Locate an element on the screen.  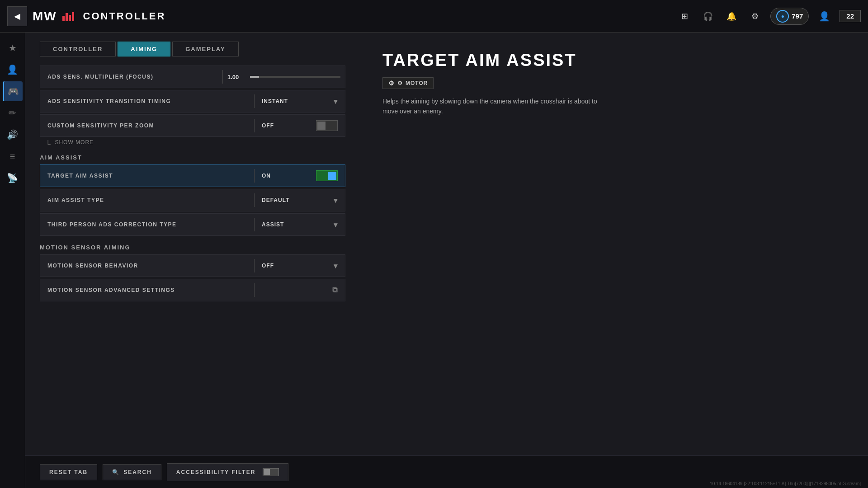
ads-transition-value: INSTANT ▾ is located at coordinates (300, 101).